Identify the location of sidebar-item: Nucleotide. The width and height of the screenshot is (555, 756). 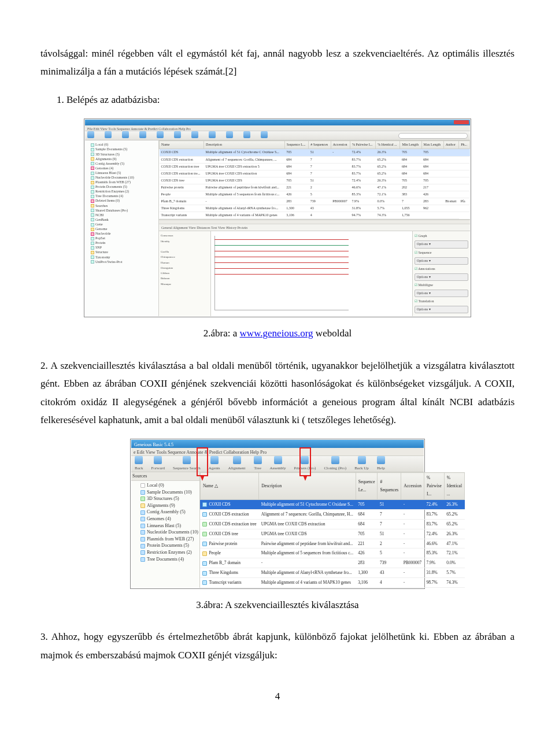
(121, 234).